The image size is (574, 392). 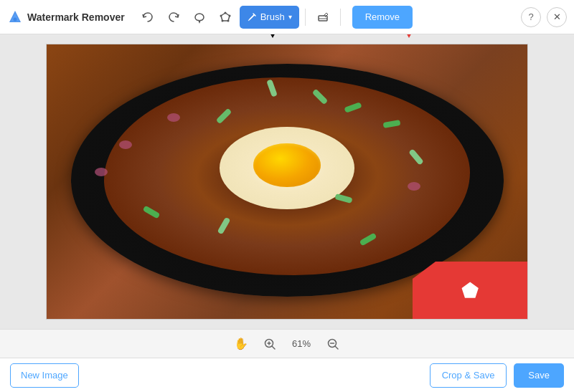 What do you see at coordinates (270, 17) in the screenshot?
I see `brush-tool-button: Brush ▾` at bounding box center [270, 17].